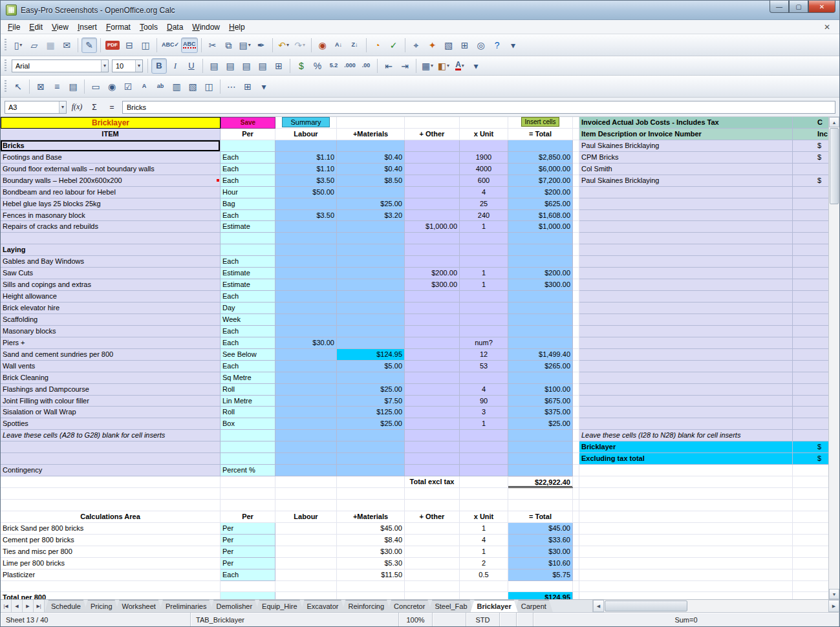 The height and width of the screenshot is (627, 840). Describe the element at coordinates (145, 45) in the screenshot. I see `page-preview-icon: ◫` at that location.